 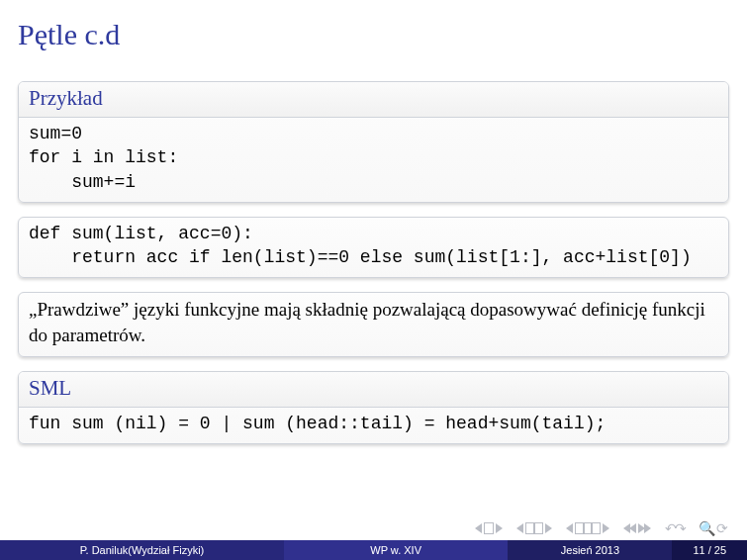 I want to click on sml-block-header: SML, so click(x=374, y=390).